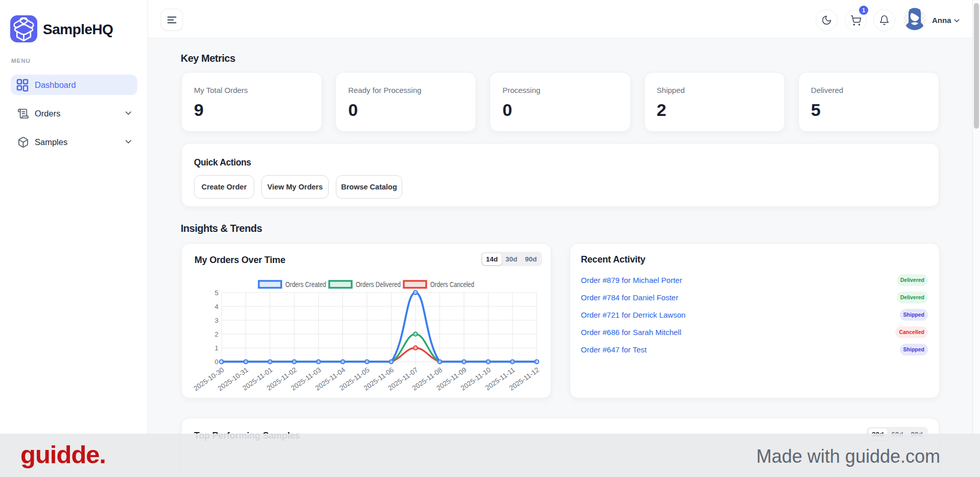 This screenshot has height=477, width=980. What do you see at coordinates (216, 293) in the screenshot?
I see `svg-text: 5` at bounding box center [216, 293].